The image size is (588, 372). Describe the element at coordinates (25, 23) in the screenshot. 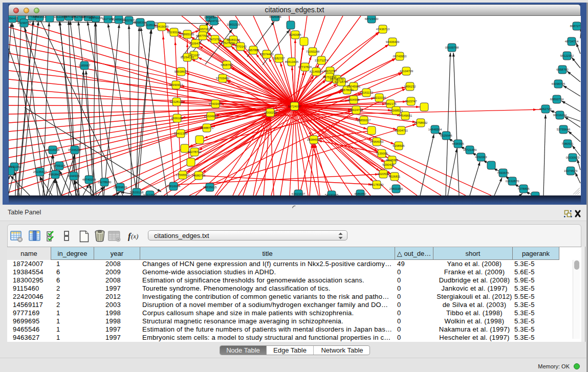

I see `svg-text: 38299737` at that location.